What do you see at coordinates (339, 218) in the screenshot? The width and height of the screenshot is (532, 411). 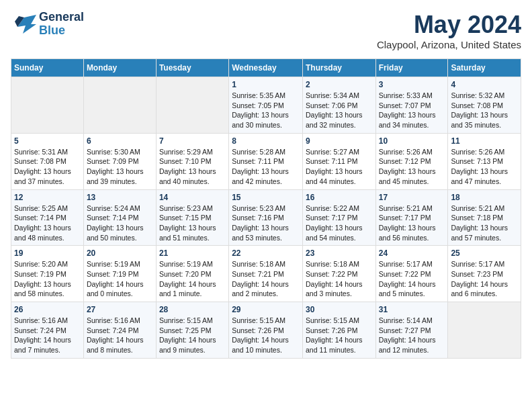 I see `calendar-cell: 16Sunrise: 5:22 AM Sunset: 7:17 PM Dayli…` at bounding box center [339, 218].